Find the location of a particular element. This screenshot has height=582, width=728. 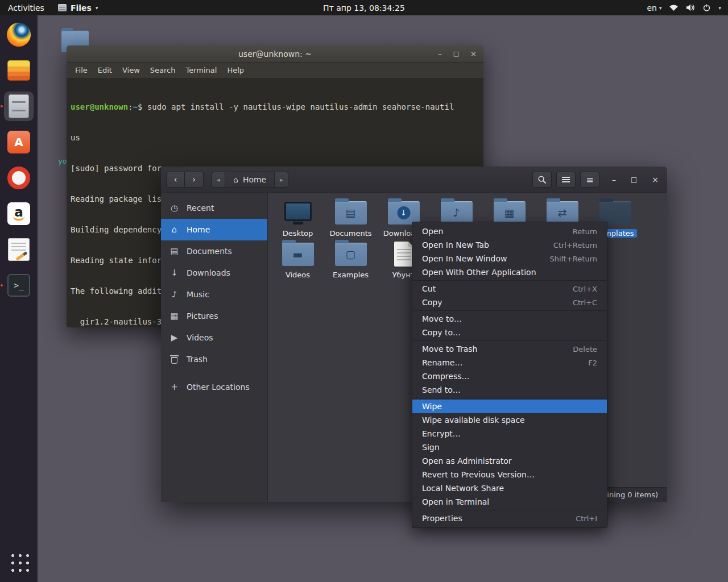

menu-item-copy-to: Copy to… is located at coordinates (510, 332).